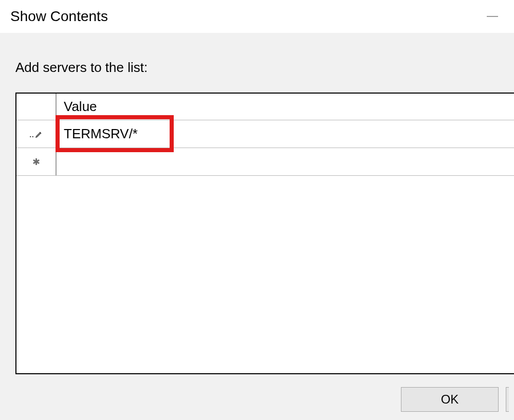 The height and width of the screenshot is (420, 514). What do you see at coordinates (257, 16) in the screenshot?
I see `title-bar: Show Contents` at bounding box center [257, 16].